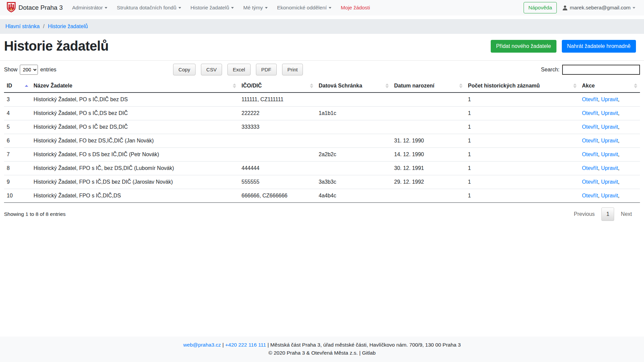 The height and width of the screenshot is (362, 644). Describe the element at coordinates (322, 349) in the screenshot. I see `site-footer: web@praha3.cz | +420 222 116 111 | Městs…` at that location.